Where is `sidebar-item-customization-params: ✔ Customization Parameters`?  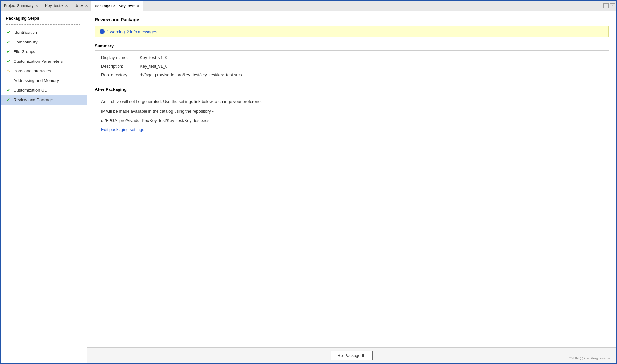
sidebar-item-customization-params: ✔ Customization Parameters is located at coordinates (44, 61).